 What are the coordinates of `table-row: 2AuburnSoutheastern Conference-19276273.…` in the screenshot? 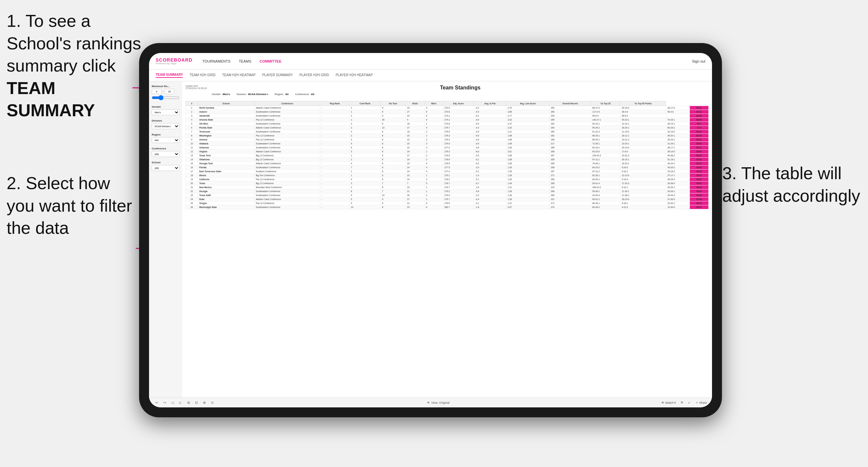 It's located at (447, 112).